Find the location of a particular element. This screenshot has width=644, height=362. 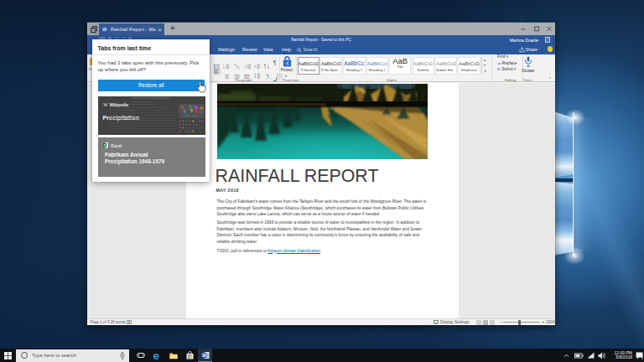

svg-text: W is located at coordinates (105, 29).